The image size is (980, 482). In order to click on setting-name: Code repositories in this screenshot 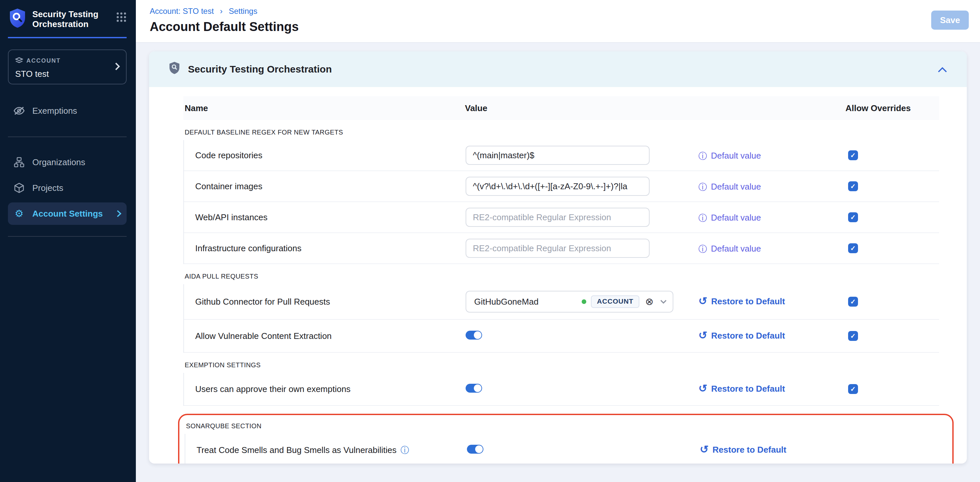, I will do `click(229, 155)`.